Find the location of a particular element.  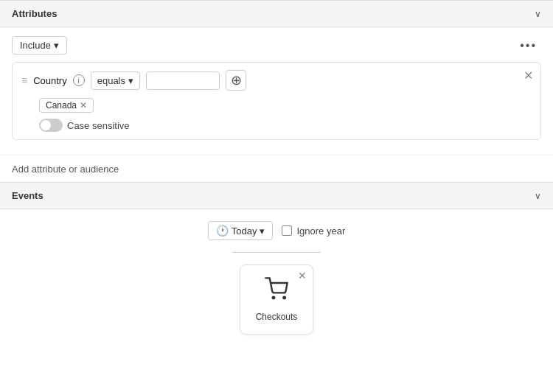

tag-remove-button: ✕ is located at coordinates (83, 105).